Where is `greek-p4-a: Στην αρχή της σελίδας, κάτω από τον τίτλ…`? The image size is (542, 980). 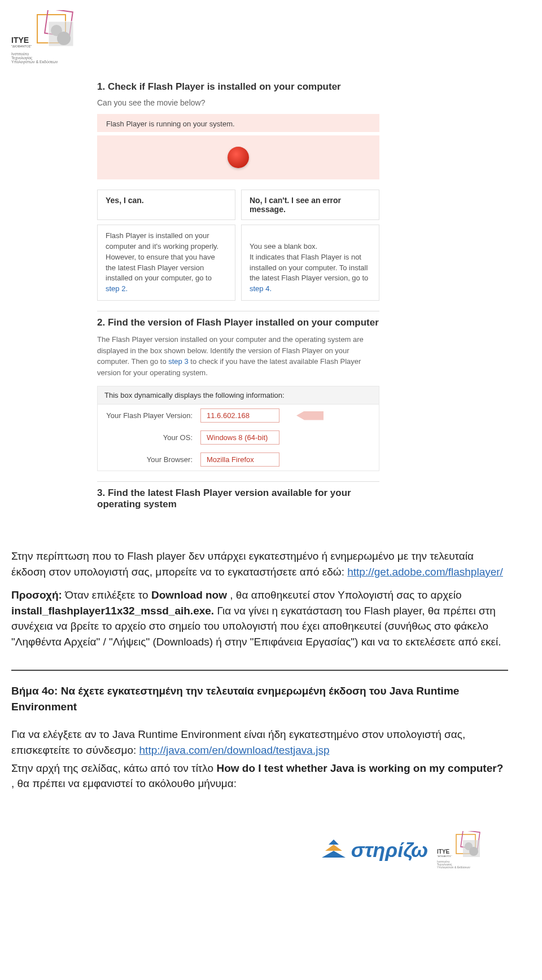
greek-p4-a: Στην αρχή της σελίδας, κάτω από τον τίτλ… is located at coordinates (114, 768).